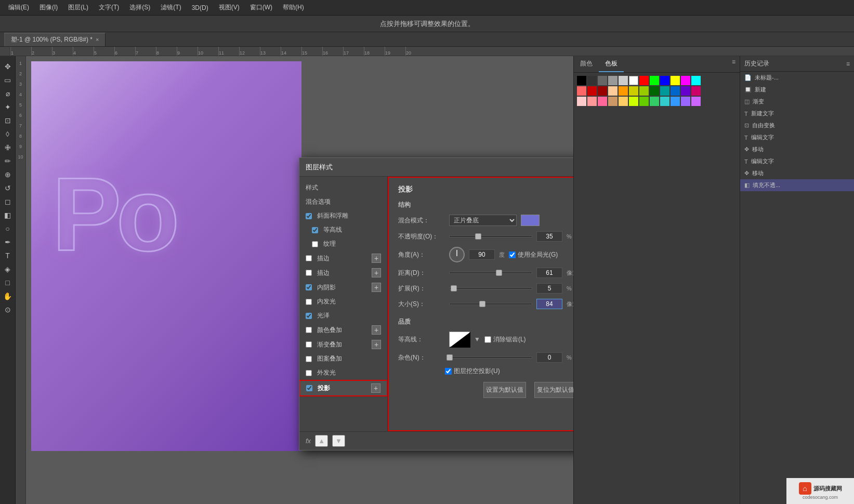 The width and height of the screenshot is (854, 504). I want to click on style-item-satin: 光泽, so click(343, 316).